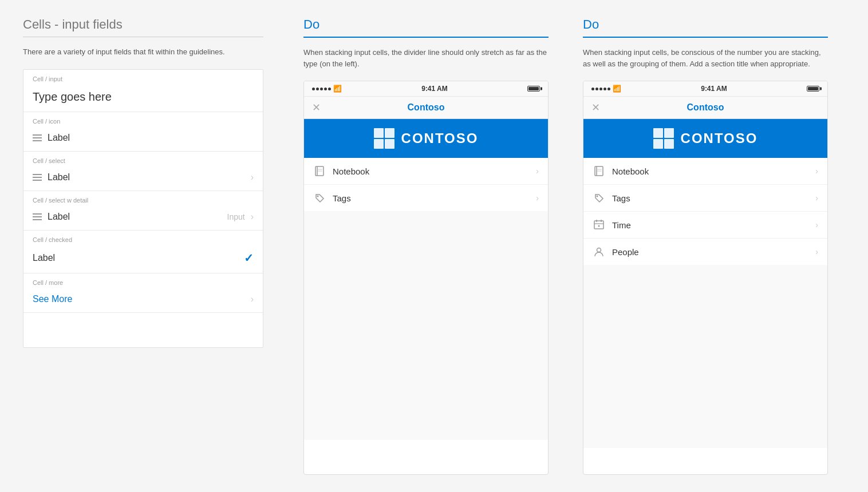 Image resolution: width=868 pixels, height=492 pixels. Describe the element at coordinates (813, 89) in the screenshot. I see `right-battery-icon` at that location.